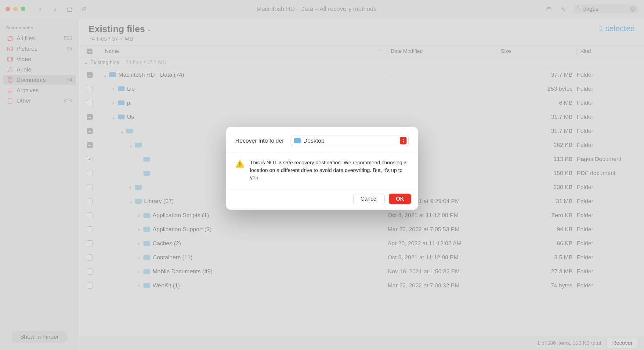 This screenshot has width=644, height=350. What do you see at coordinates (259, 141) in the screenshot?
I see `dialog-label: Recover into folder` at bounding box center [259, 141].